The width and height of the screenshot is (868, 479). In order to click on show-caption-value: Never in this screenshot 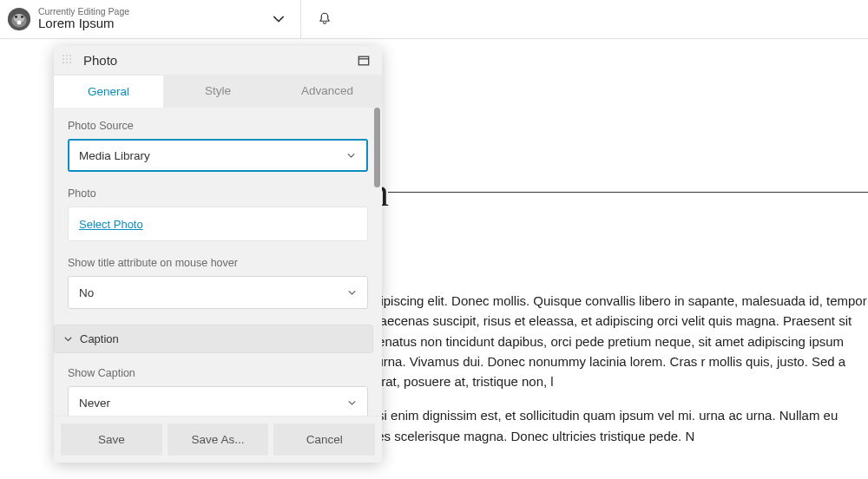, I will do `click(95, 403)`.